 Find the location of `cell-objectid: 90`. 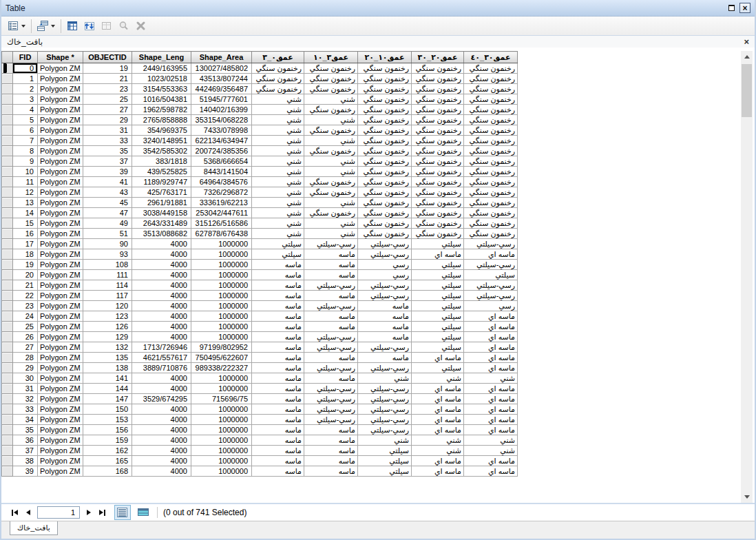

cell-objectid: 90 is located at coordinates (107, 244).